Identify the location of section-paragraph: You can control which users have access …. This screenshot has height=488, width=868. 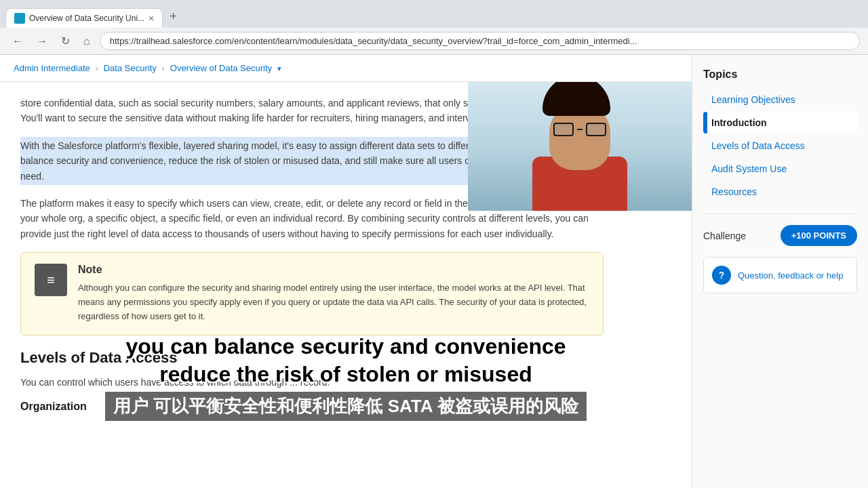
(312, 382).